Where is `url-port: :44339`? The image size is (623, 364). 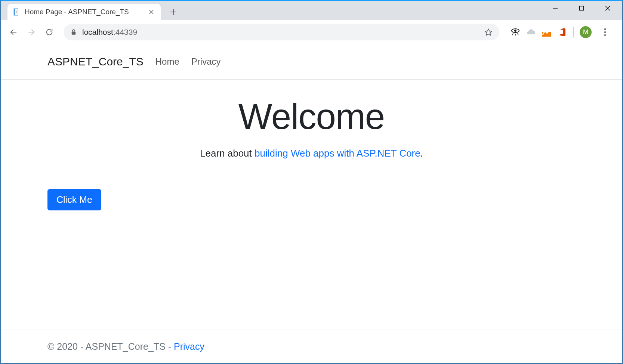
url-port: :44339 is located at coordinates (125, 32).